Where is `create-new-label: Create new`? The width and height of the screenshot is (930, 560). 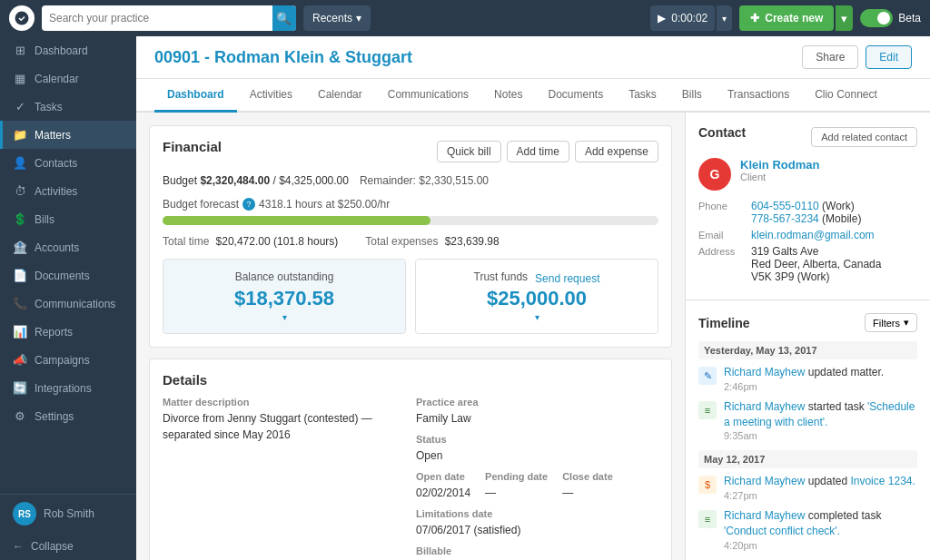 create-new-label: Create new is located at coordinates (794, 18).